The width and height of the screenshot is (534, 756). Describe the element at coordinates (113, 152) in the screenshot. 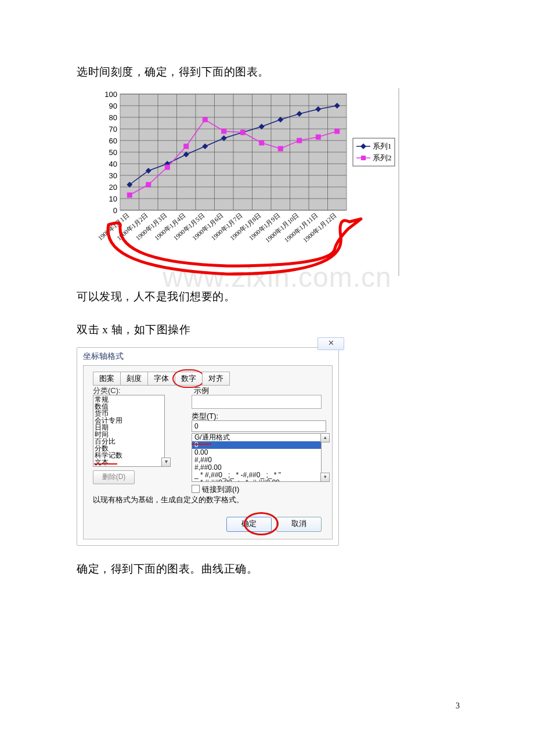

I see `svg-text: 50` at that location.